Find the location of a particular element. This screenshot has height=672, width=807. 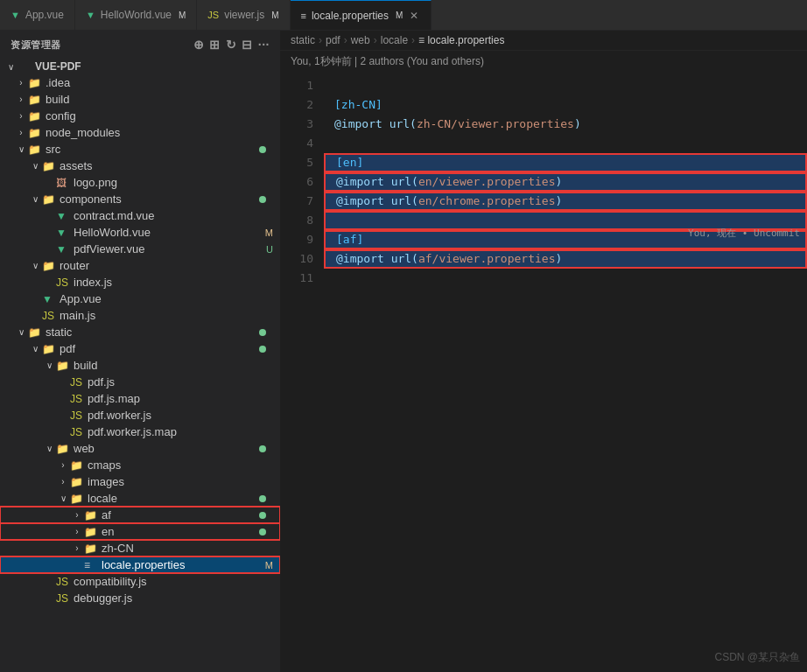

tab-localeprops: ≡ locale.properties M ✕ is located at coordinates (361, 15).